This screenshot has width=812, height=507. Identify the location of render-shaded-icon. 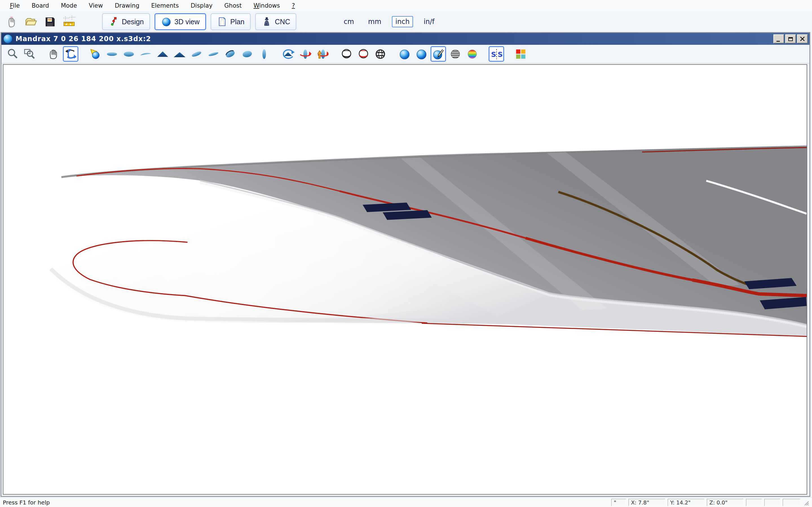
(421, 54).